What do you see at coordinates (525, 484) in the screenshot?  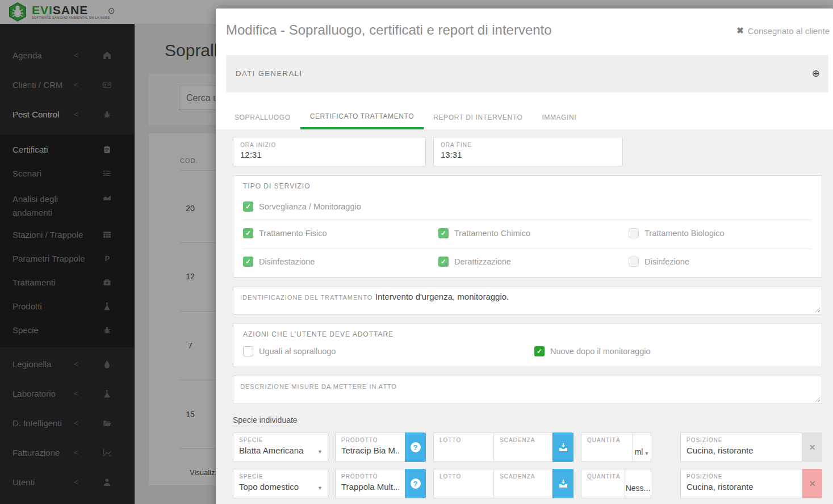 I see `species-row: SPECIE Topo domestico ▼ PRODOTTO Trappol…` at bounding box center [525, 484].